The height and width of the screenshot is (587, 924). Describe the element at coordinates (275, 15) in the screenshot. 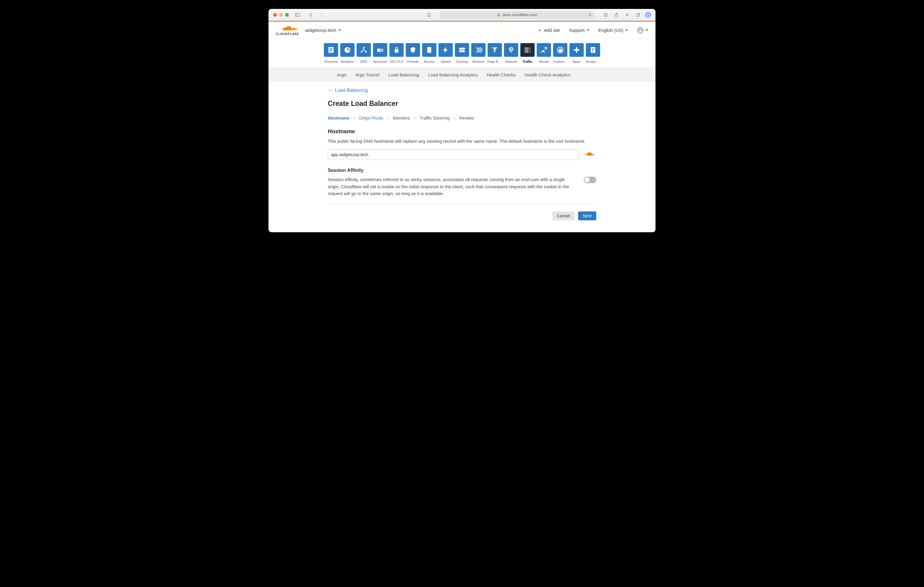

I see `close-window-button` at that location.